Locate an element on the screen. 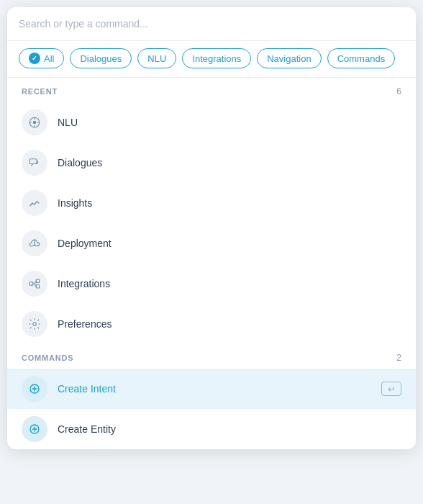  commands-section-header: COMMANDS 2 is located at coordinates (212, 356).